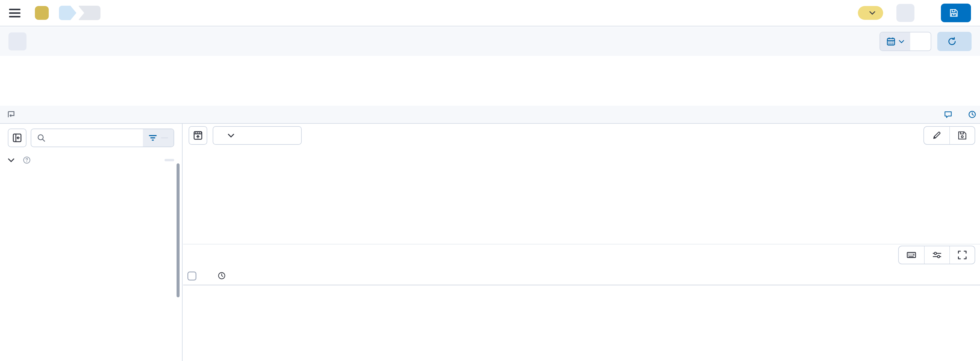  I want to click on search-icon, so click(41, 138).